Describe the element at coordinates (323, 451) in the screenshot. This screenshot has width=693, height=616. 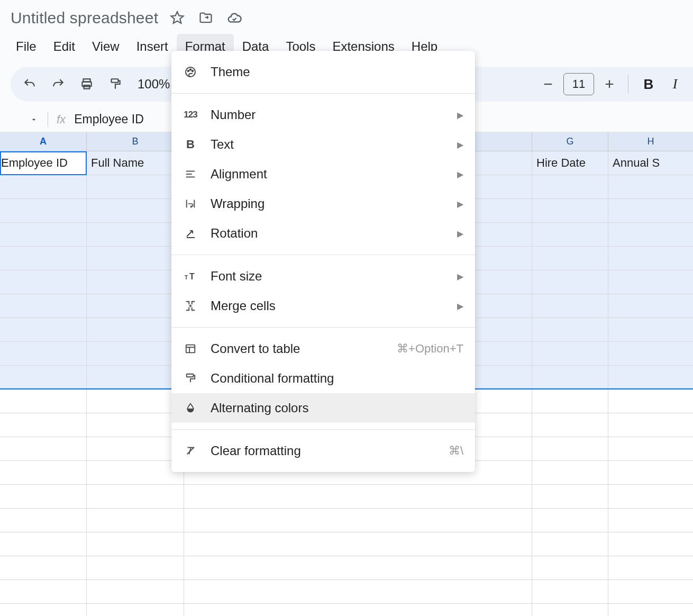
I see `menu-clear-formatting: Clear formatting ⌘\` at that location.